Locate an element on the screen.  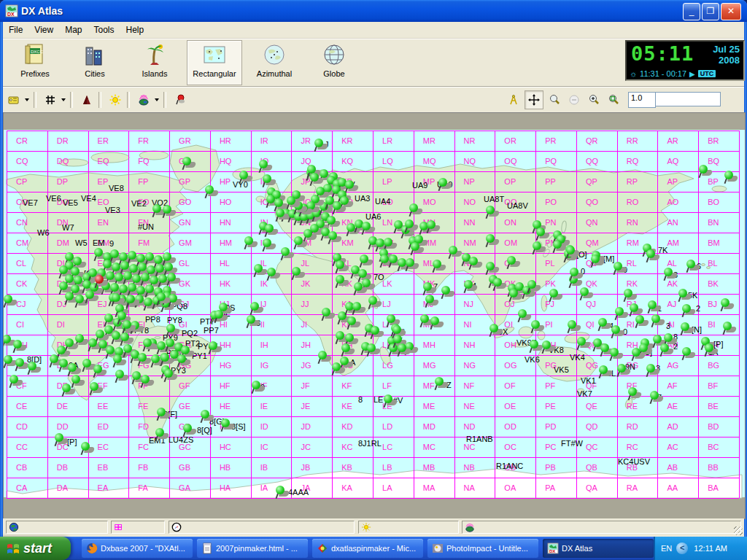
grid-square-label: RN is located at coordinates (632, 222).